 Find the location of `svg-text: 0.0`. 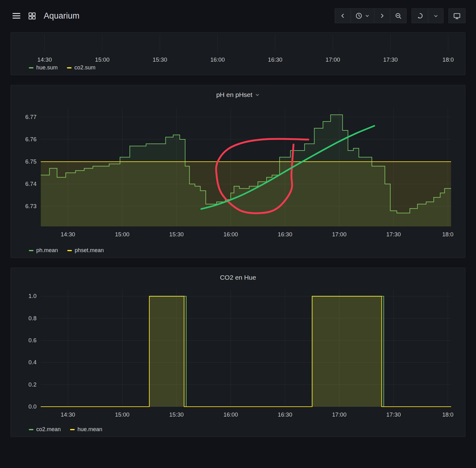

svg-text: 0.0 is located at coordinates (33, 406).